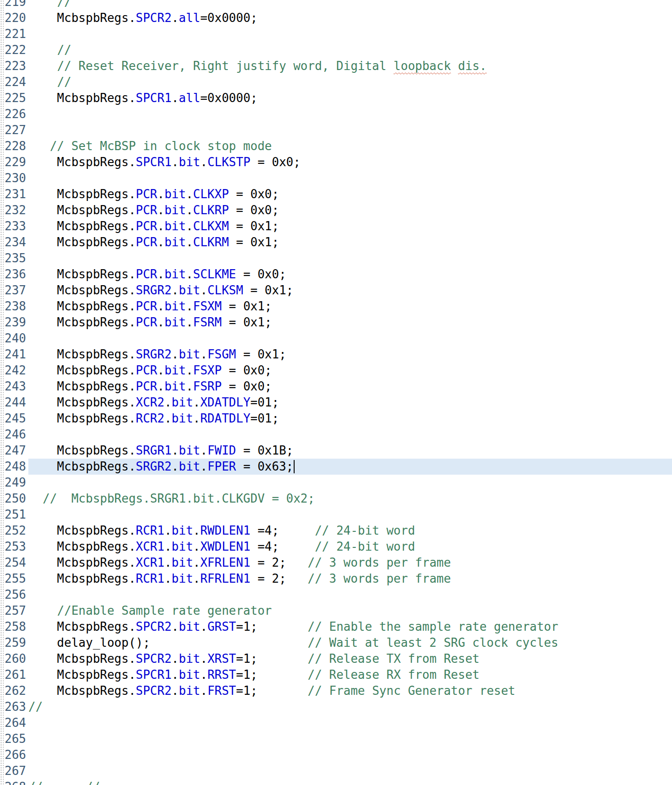  I want to click on code-text: McbspbRegs.SPCR1.bit.CLKSTP = 0x0;, so click(350, 162).